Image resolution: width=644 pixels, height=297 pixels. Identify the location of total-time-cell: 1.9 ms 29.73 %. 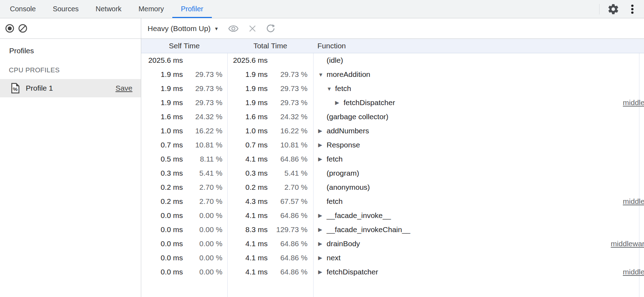
(270, 74).